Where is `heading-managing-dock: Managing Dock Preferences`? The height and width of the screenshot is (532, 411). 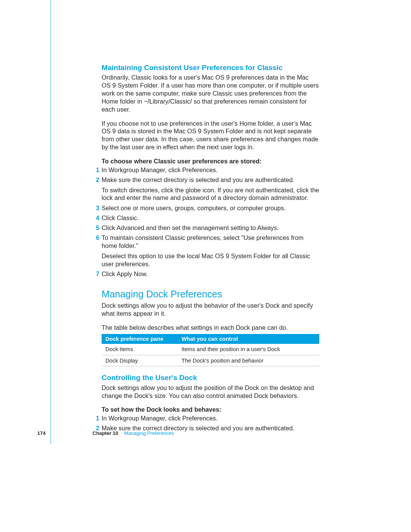
heading-managing-dock: Managing Dock Preferences is located at coordinates (210, 294).